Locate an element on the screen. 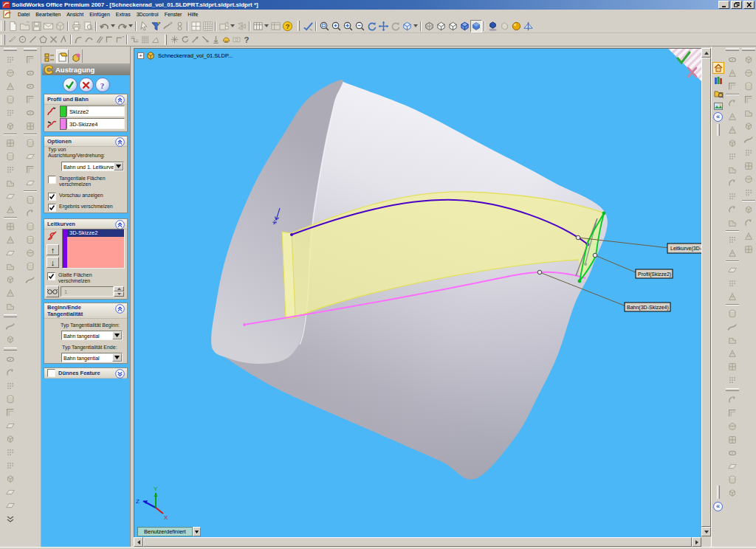  freeform-icon is located at coordinates (30, 253).